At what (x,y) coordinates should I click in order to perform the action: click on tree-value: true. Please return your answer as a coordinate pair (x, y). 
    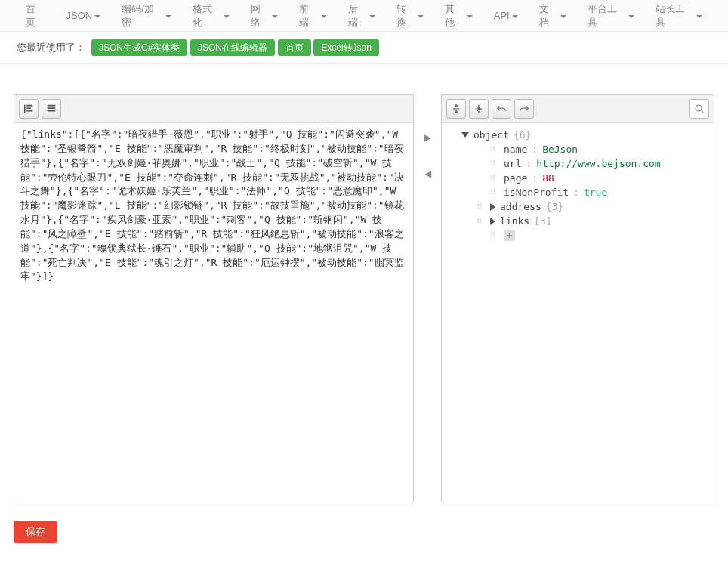
    Looking at the image, I should click on (595, 192).